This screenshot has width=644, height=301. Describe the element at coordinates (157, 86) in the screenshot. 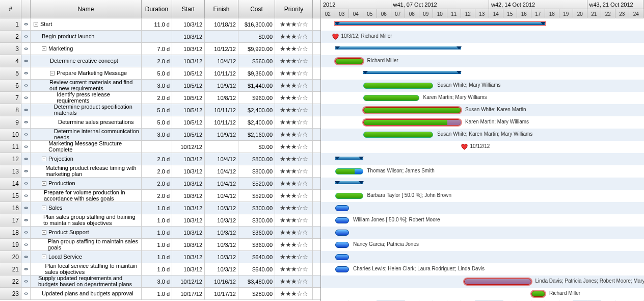

I see `duration-cell: 3.0 d` at that location.